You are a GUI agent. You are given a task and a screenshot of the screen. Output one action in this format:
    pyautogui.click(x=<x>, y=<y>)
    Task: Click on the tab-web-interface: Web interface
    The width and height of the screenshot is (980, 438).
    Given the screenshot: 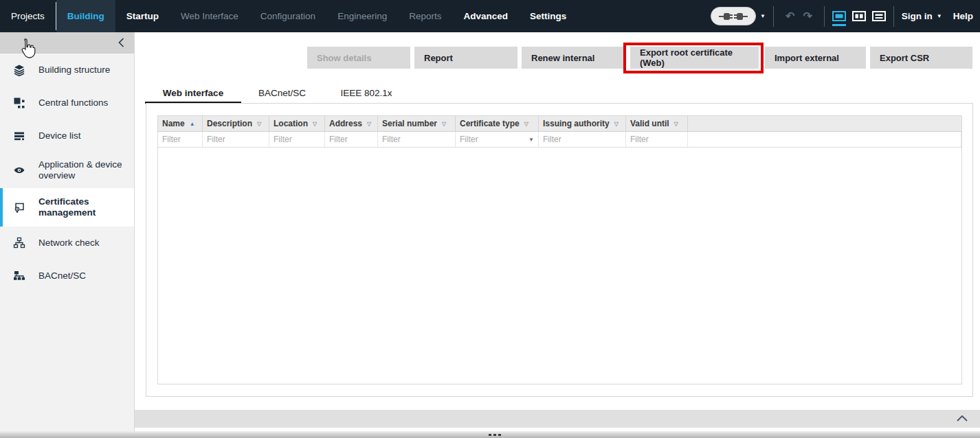 What is the action you would take?
    pyautogui.click(x=193, y=94)
    